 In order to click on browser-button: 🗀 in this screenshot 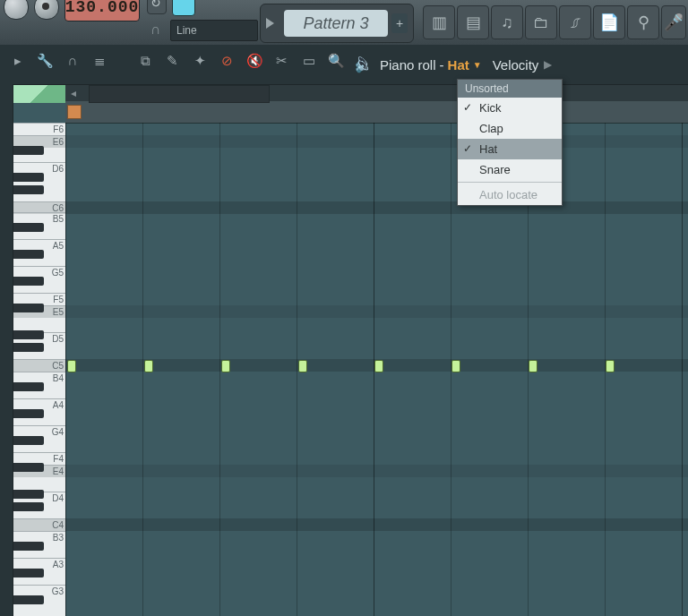, I will do `click(541, 22)`.